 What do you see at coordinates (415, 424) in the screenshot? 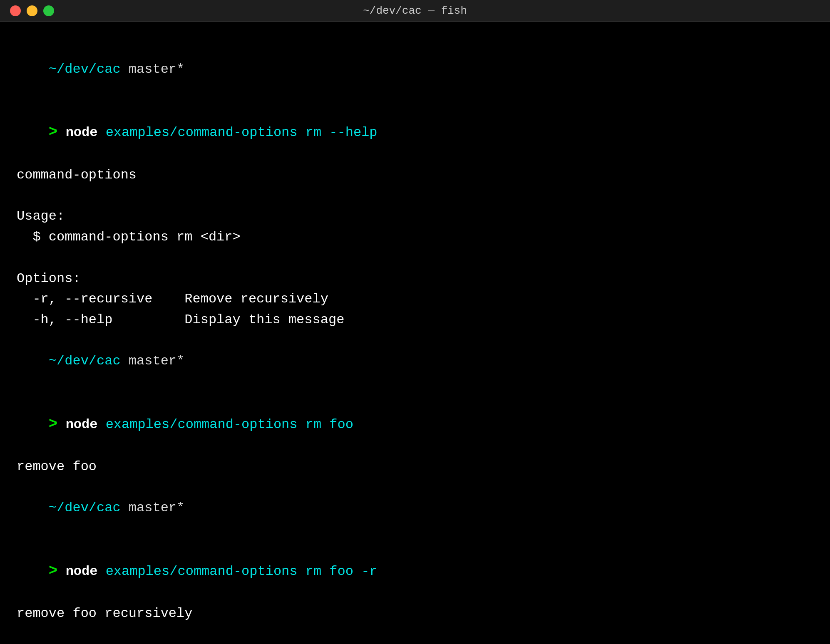
I see `command-line-2: > node examples/command-options rm foo` at bounding box center [415, 424].